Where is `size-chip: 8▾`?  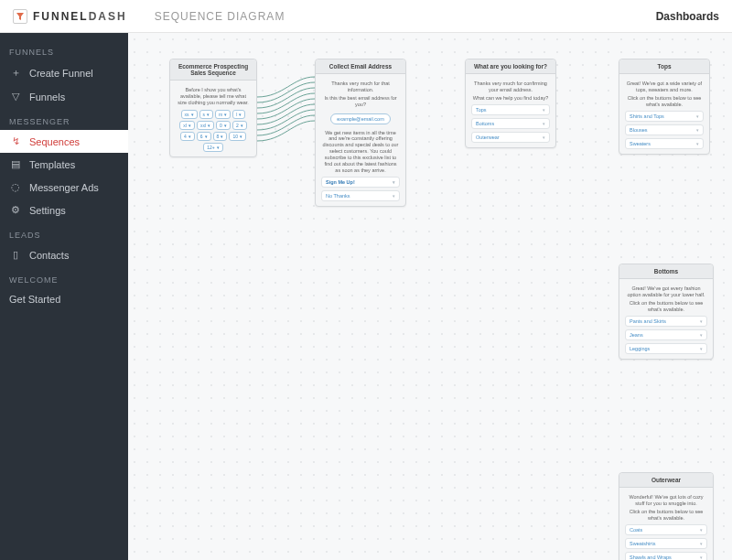
size-chip: 8▾ is located at coordinates (221, 136).